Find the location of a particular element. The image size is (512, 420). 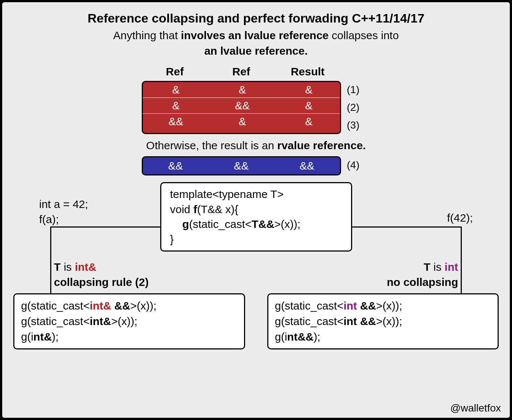

code-line: } is located at coordinates (256, 239).